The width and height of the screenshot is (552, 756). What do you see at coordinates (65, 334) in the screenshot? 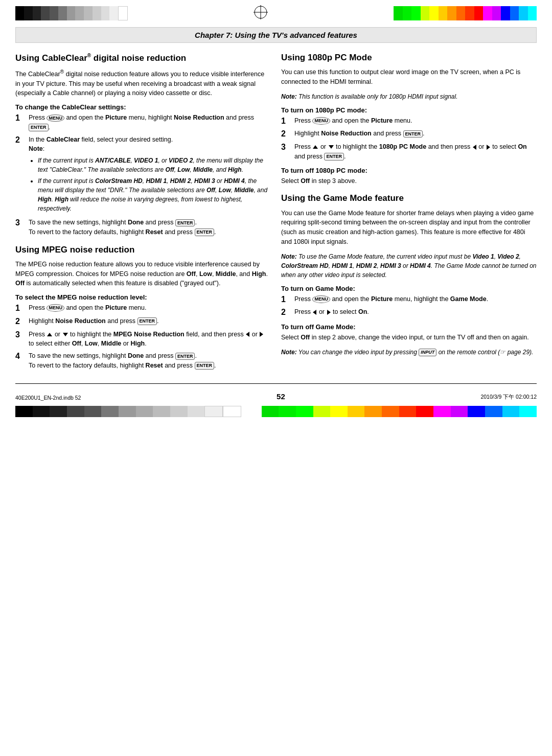
I see `arrow-down-icon` at bounding box center [65, 334].